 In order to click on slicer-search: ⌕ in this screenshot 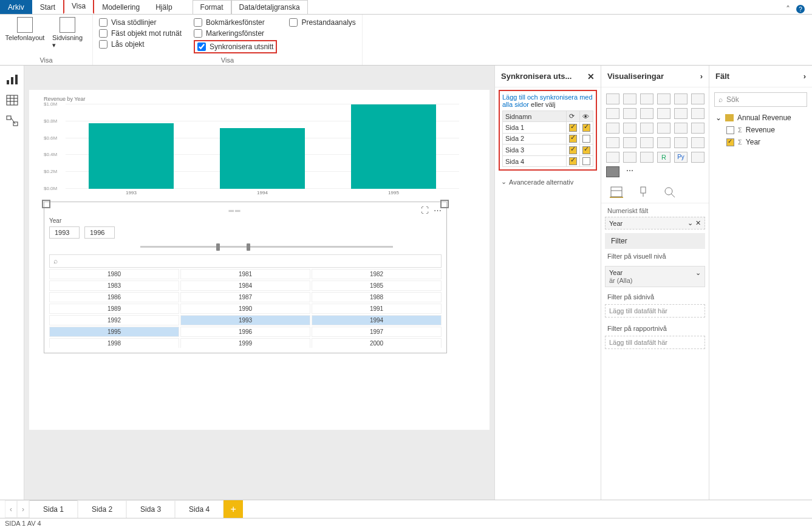, I will do `click(245, 261)`.